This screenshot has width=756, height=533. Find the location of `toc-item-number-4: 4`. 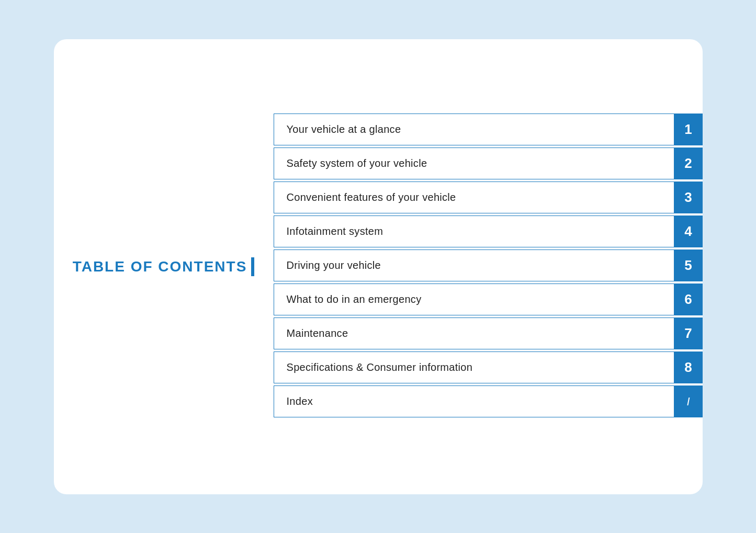

toc-item-number-4: 4 is located at coordinates (689, 231).